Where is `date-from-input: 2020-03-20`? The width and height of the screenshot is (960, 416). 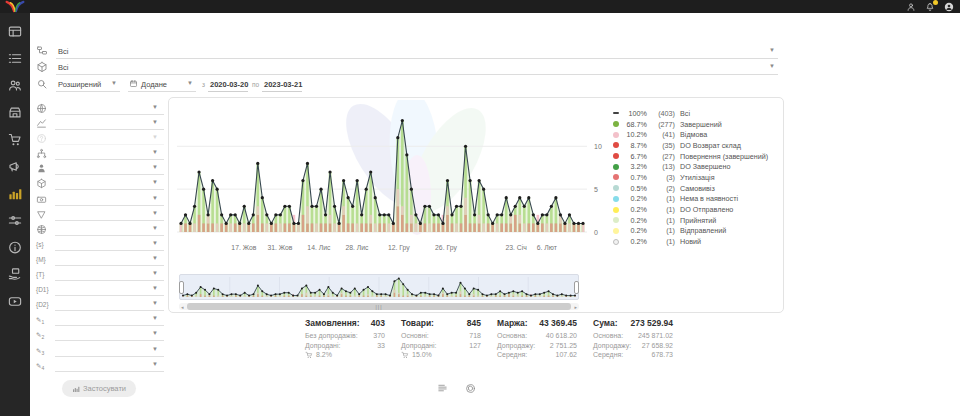 date-from-input: 2020-03-20 is located at coordinates (228, 84).